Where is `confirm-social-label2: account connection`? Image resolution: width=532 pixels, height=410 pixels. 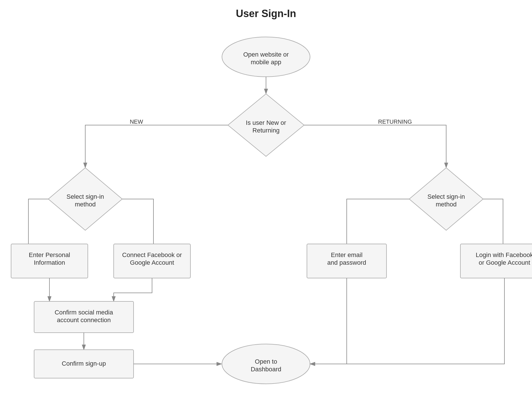
confirm-social-label2: account connection is located at coordinates (84, 320).